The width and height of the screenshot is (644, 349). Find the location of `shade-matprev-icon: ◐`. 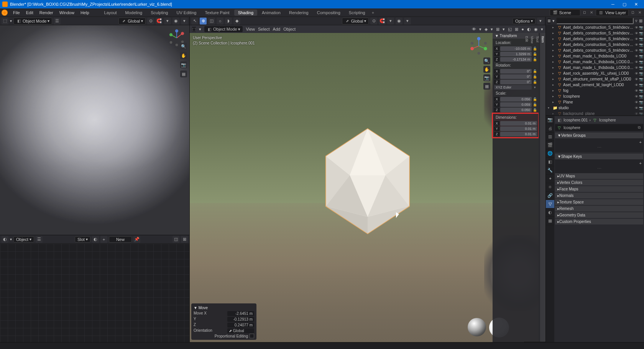

shade-matprev-icon: ◐ is located at coordinates (529, 29).